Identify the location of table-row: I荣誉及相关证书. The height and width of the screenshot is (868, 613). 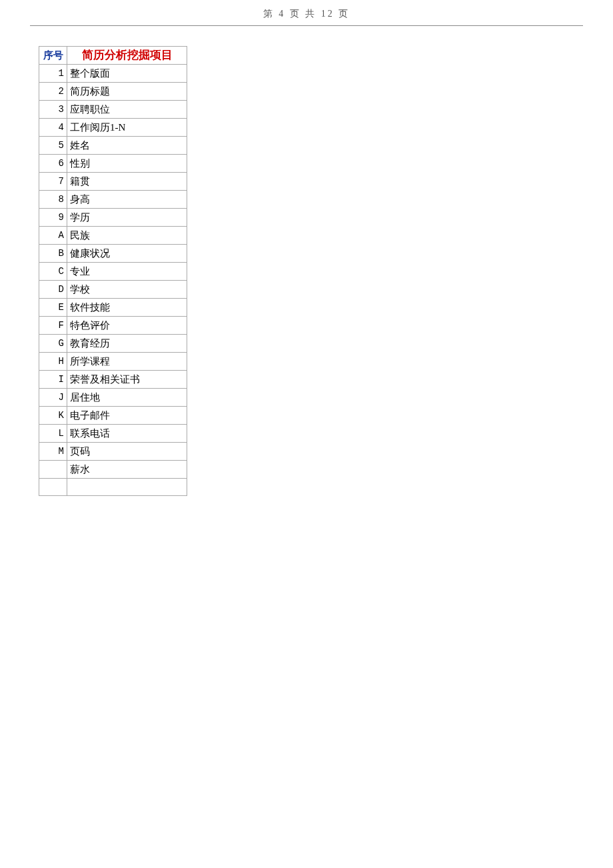
(113, 380).